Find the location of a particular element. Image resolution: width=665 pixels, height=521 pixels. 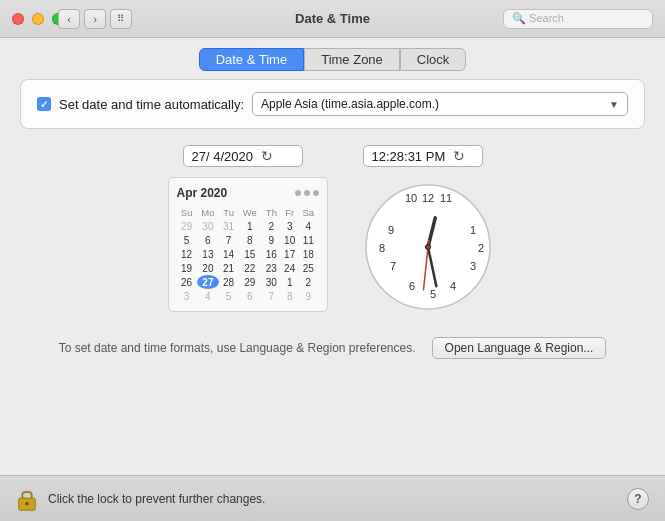

svg-text: 2 is located at coordinates (480, 248).